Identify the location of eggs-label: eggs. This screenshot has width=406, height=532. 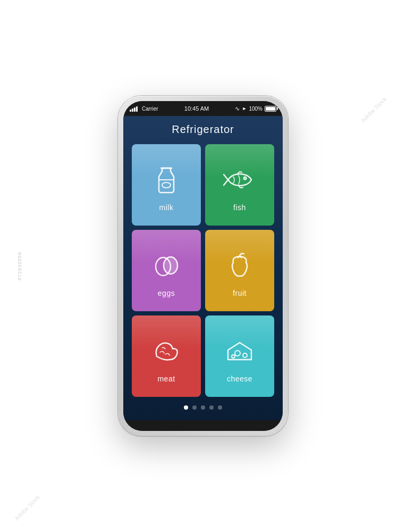
(166, 293).